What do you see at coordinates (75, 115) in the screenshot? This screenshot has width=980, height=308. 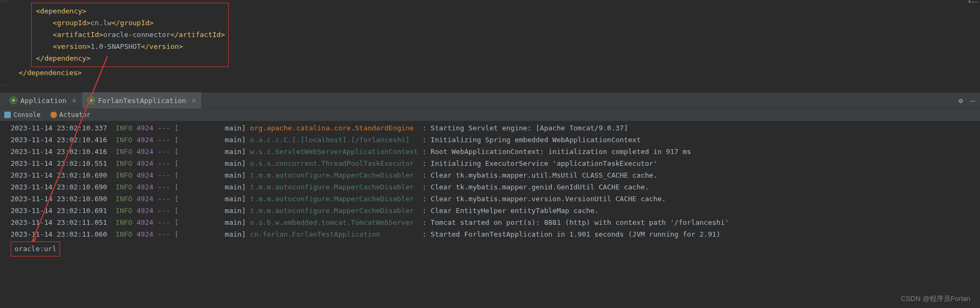 I see `subtab-label: Actuator` at bounding box center [75, 115].